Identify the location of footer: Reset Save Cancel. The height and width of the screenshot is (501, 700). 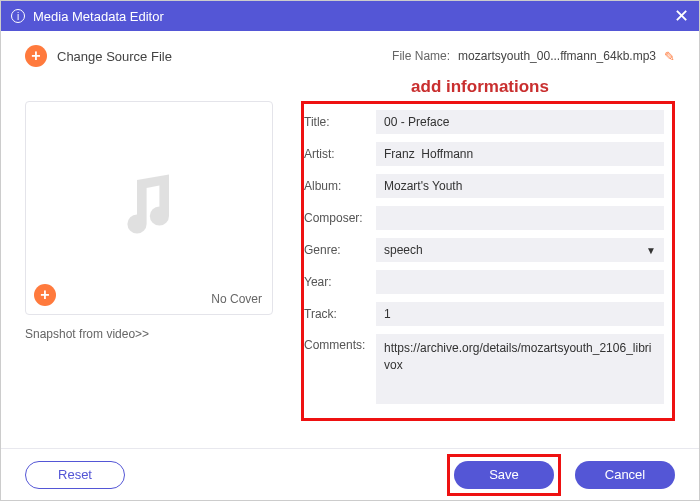
(350, 474).